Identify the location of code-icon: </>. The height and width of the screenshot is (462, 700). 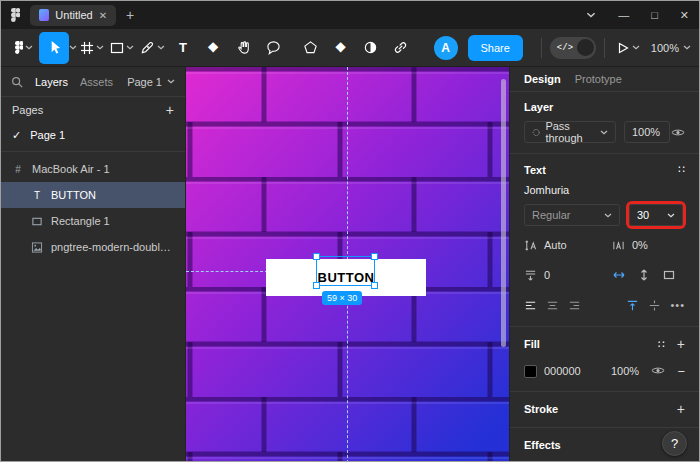
(565, 48).